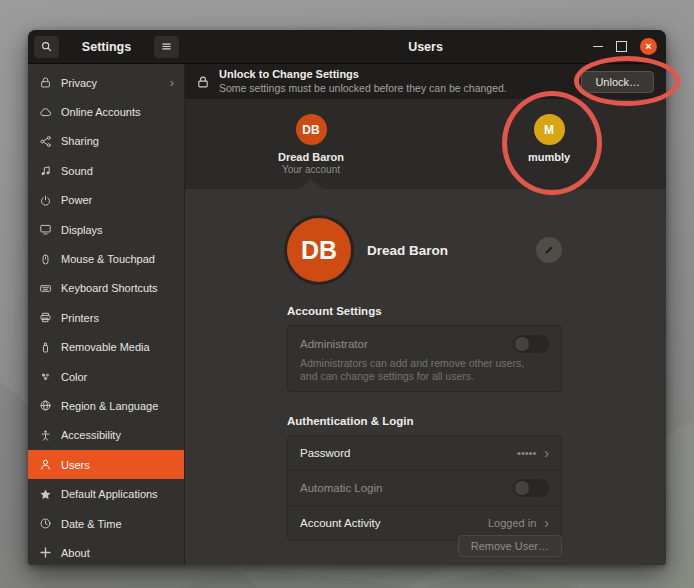  Describe the element at coordinates (166, 47) in the screenshot. I see `menu-button` at that location.